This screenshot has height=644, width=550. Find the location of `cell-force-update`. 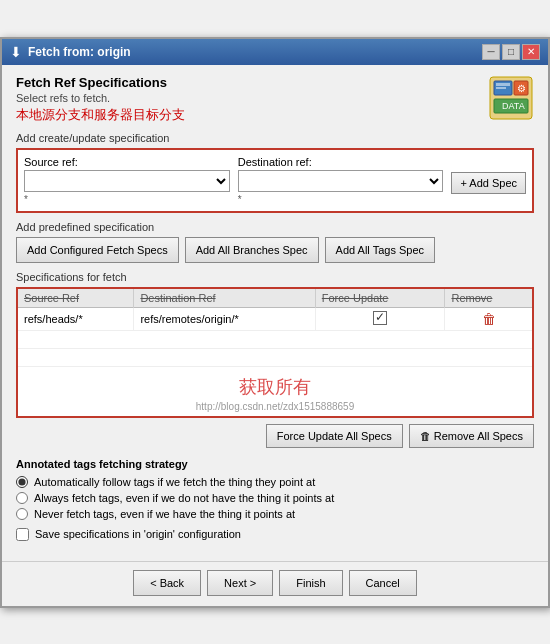

cell-force-update is located at coordinates (380, 318).